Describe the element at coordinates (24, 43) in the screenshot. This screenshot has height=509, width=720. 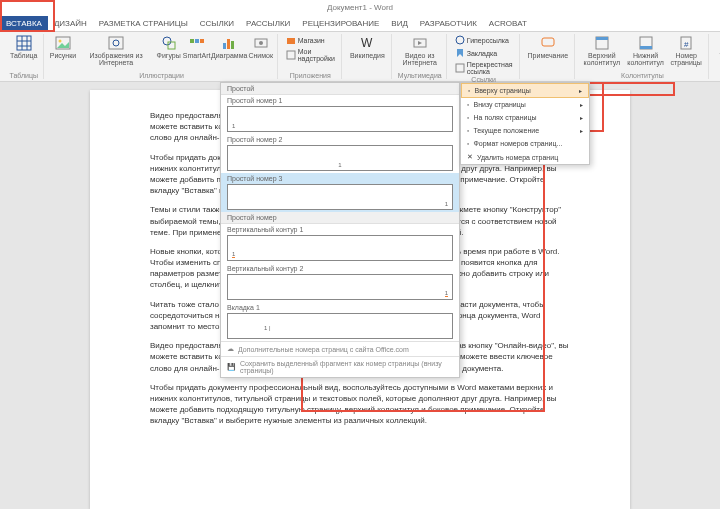
I see `table-icon` at that location.